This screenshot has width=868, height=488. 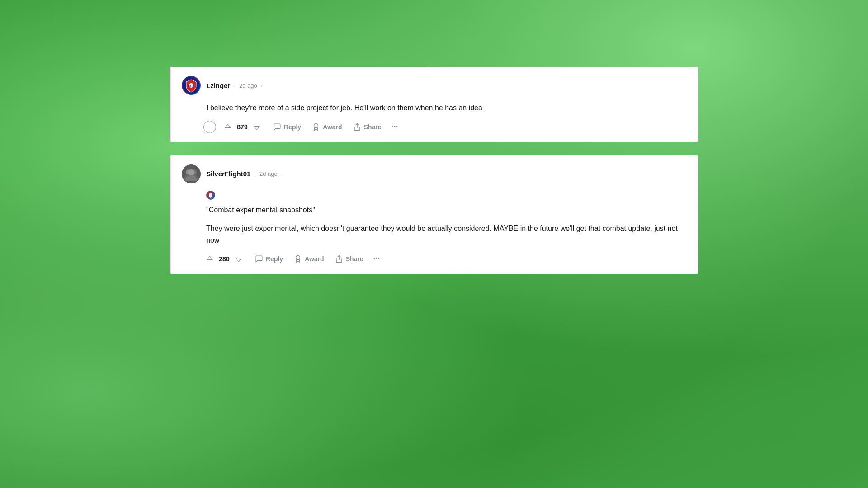 I want to click on vote-count-1: 879, so click(x=242, y=127).